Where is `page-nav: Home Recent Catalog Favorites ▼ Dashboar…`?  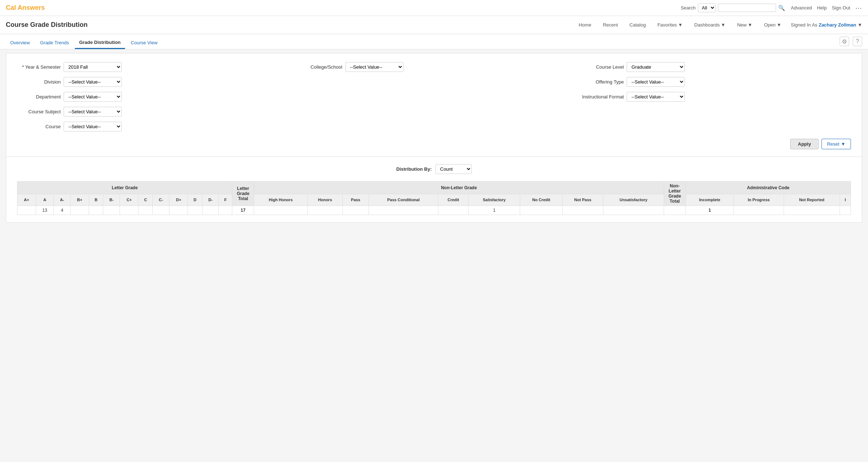
page-nav: Home Recent Catalog Favorites ▼ Dashboar… is located at coordinates (680, 25).